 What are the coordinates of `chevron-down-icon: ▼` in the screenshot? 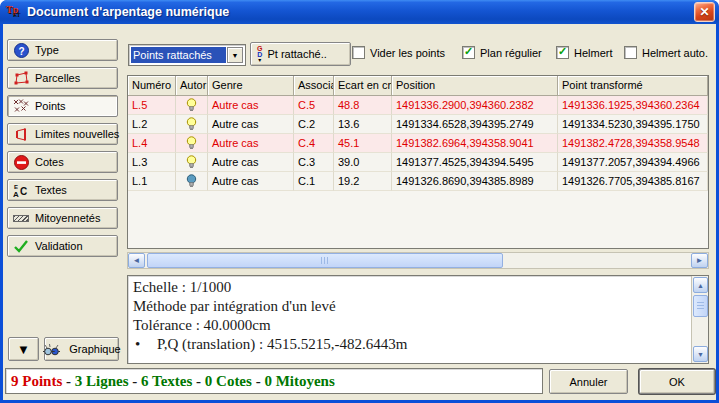 It's located at (236, 56).